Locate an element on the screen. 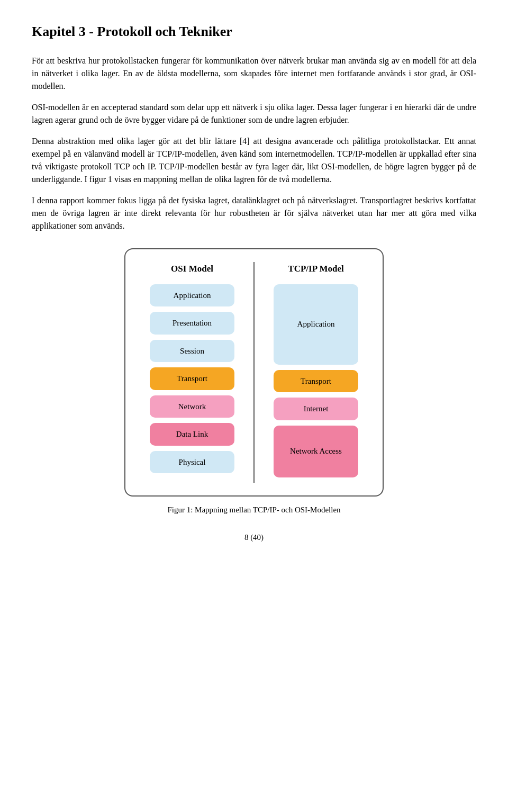 This screenshot has height=812, width=508. osi-application-layer: Application is located at coordinates (192, 295).